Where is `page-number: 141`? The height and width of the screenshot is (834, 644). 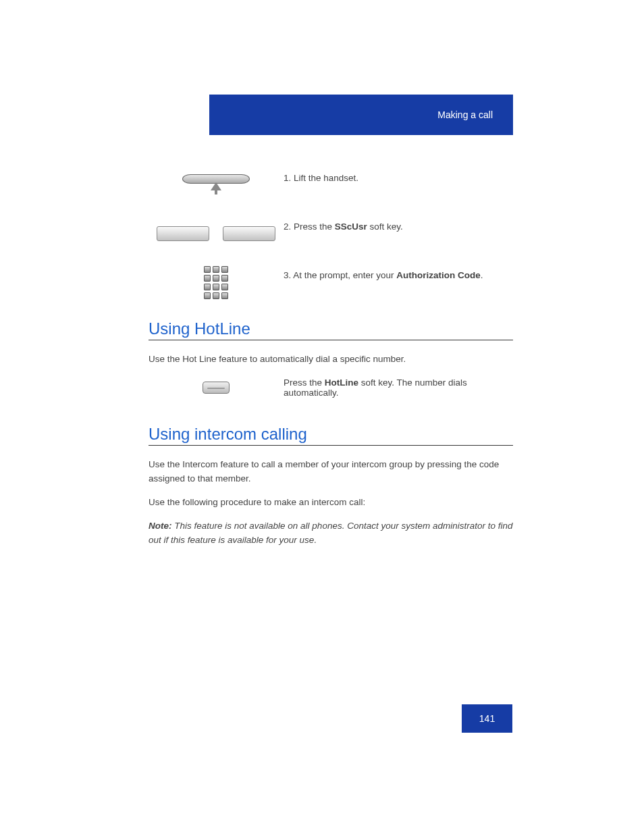 page-number: 141 is located at coordinates (487, 719).